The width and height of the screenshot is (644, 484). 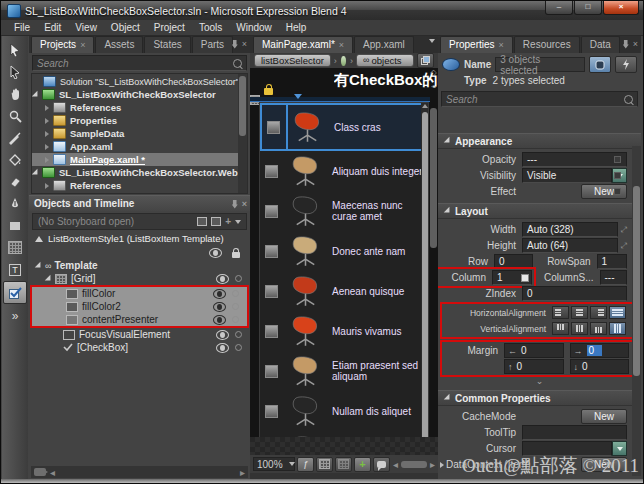 I want to click on tree-item-project: SL_ListBoxWithCheckBoxSelector, so click(x=140, y=94).